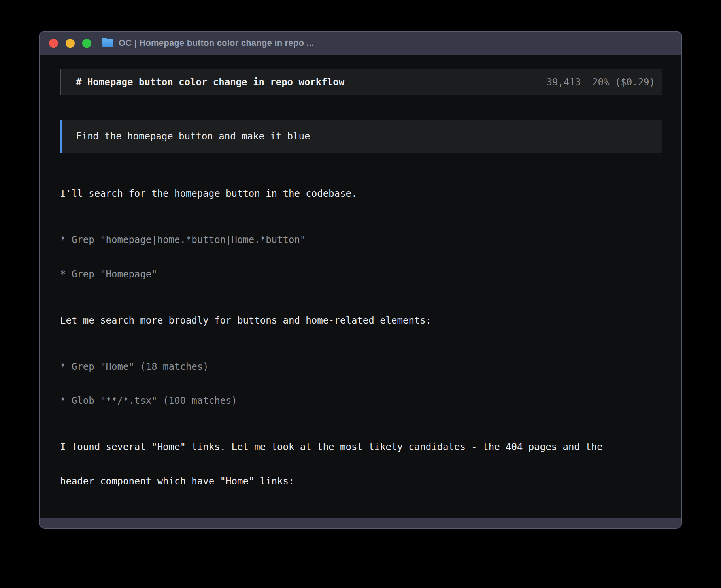 The height and width of the screenshot is (588, 721). Describe the element at coordinates (193, 136) in the screenshot. I see `user-message-text: Find the homepage button and make it blu…` at that location.